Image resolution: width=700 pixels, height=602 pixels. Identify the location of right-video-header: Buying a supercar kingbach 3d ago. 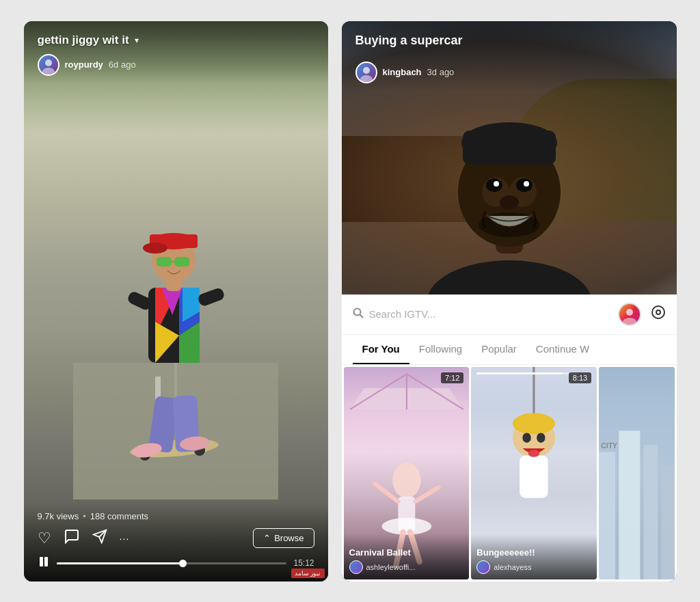
(509, 56).